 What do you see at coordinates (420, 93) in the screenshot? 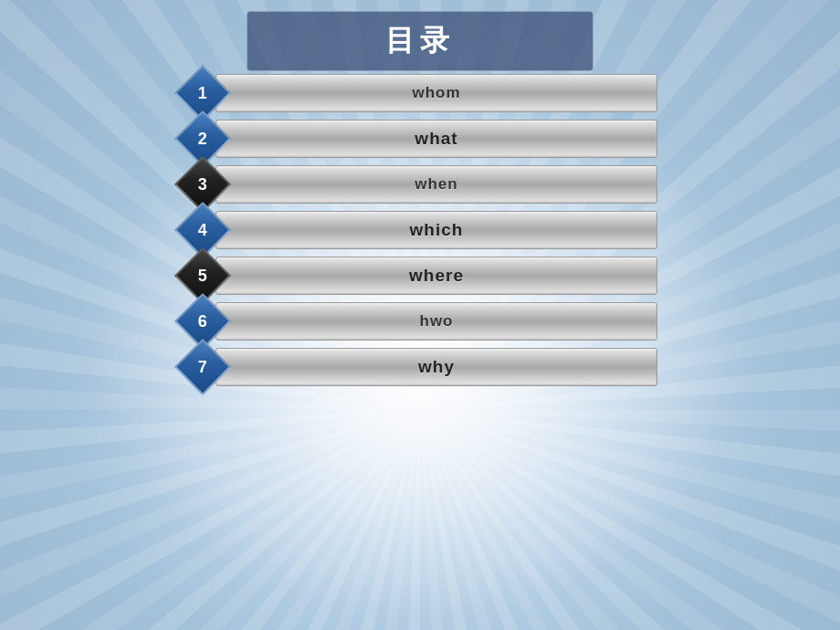
I see `menu-item-1: 1whom` at bounding box center [420, 93].